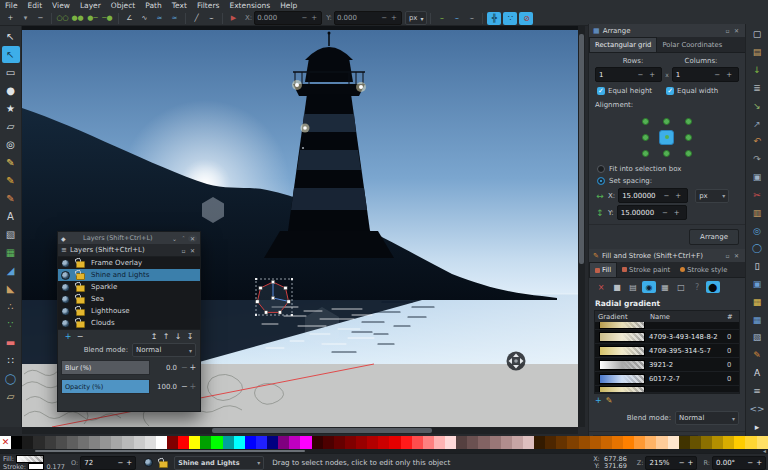  What do you see at coordinates (667, 137) in the screenshot?
I see `alignment-grid` at bounding box center [667, 137].